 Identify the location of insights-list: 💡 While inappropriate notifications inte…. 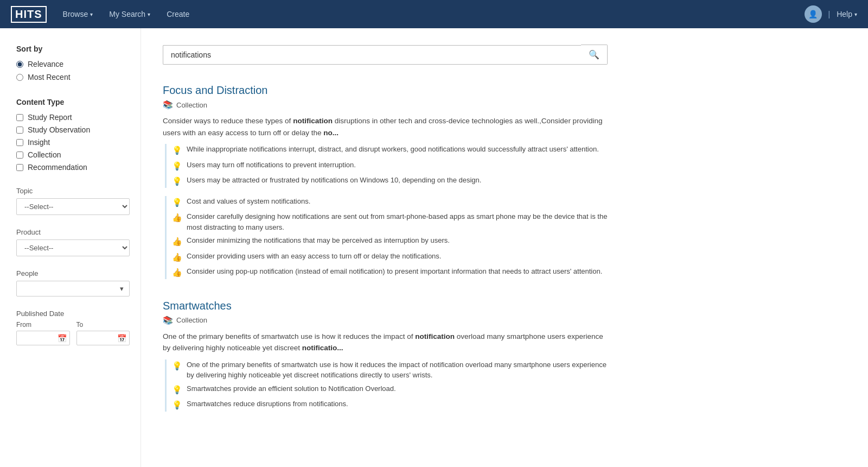
(386, 166).